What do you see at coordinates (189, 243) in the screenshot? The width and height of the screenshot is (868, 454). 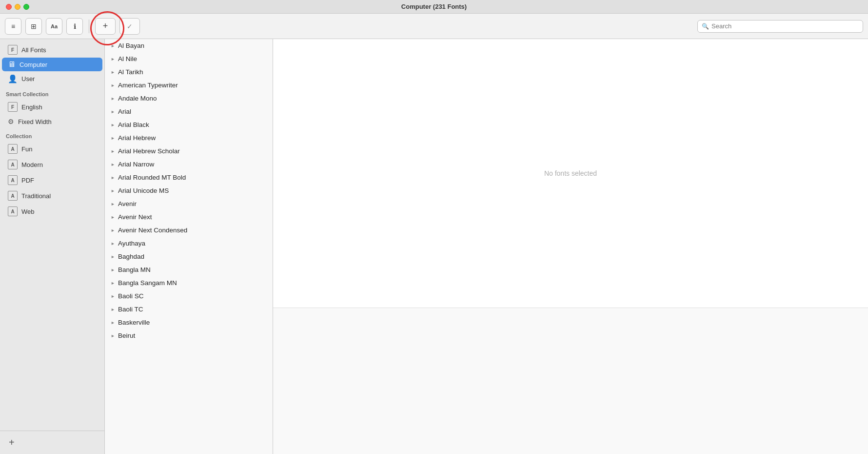 I see `font-list-item: ►Ayuthaya` at bounding box center [189, 243].